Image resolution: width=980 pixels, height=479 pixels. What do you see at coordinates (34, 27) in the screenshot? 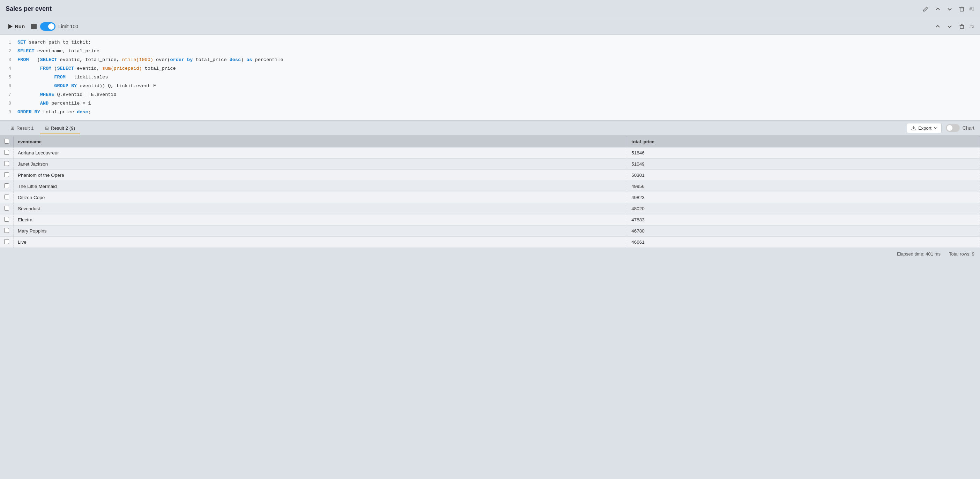
I see `stop-button` at bounding box center [34, 27].